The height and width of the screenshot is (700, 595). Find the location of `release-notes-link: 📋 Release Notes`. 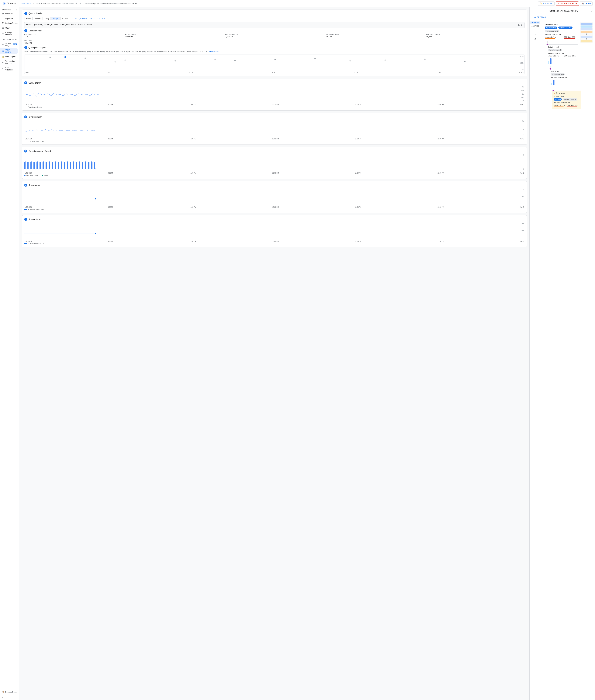

release-notes-link: 📋 Release Notes is located at coordinates (9, 692).